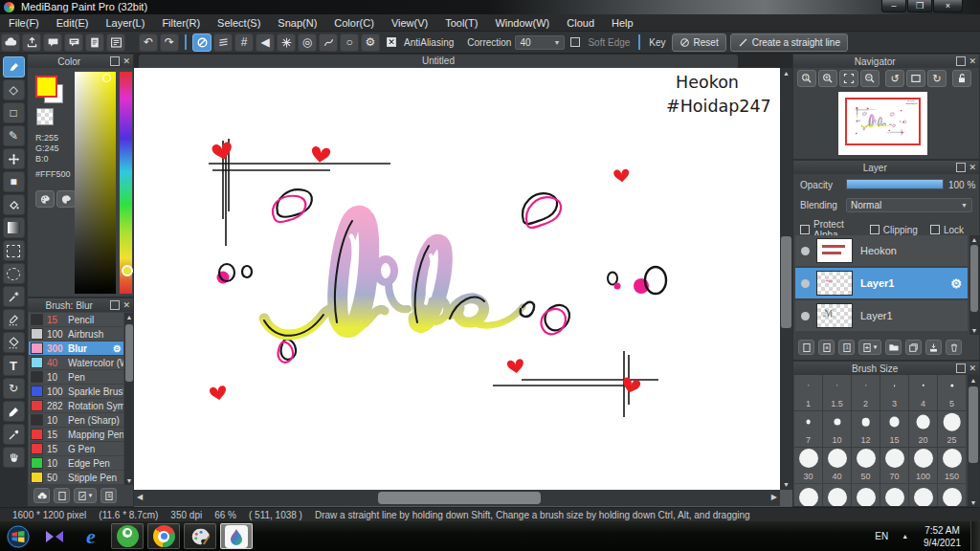  Describe the element at coordinates (951, 465) in the screenshot. I see `brush-size-cell: 150` at that location.